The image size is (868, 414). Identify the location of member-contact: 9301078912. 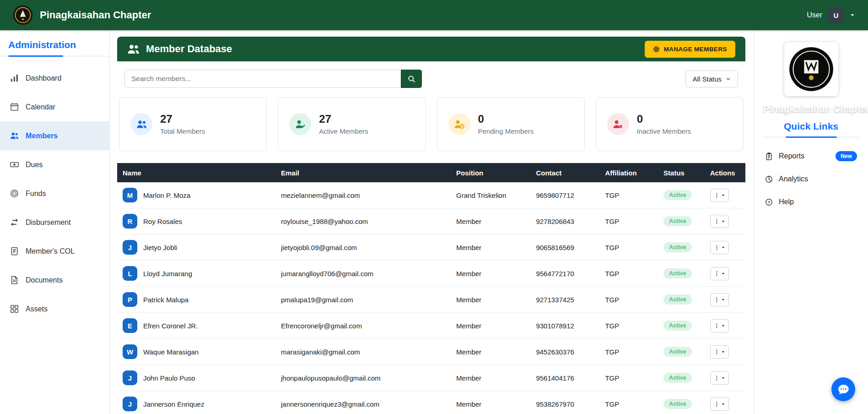
(555, 326).